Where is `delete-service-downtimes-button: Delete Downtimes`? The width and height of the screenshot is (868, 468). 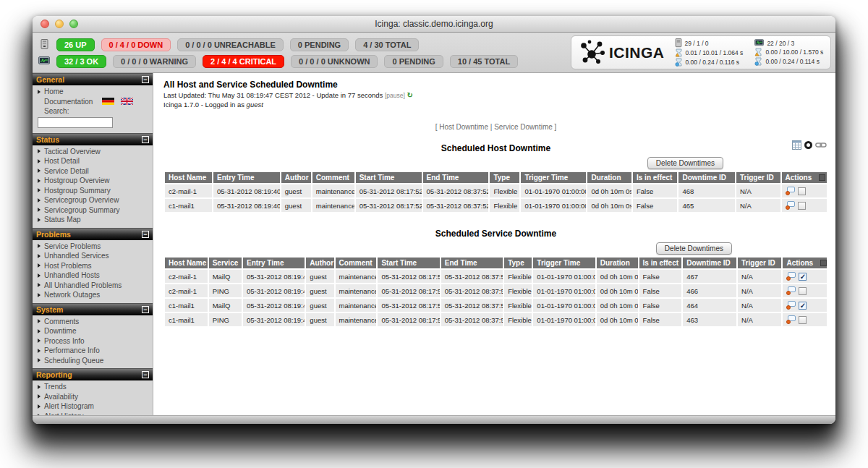 delete-service-downtimes-button: Delete Downtimes is located at coordinates (694, 249).